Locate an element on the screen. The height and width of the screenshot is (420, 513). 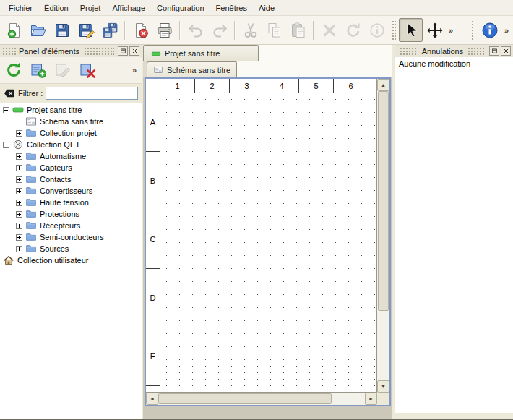
edit-element-button is located at coordinates (63, 70).